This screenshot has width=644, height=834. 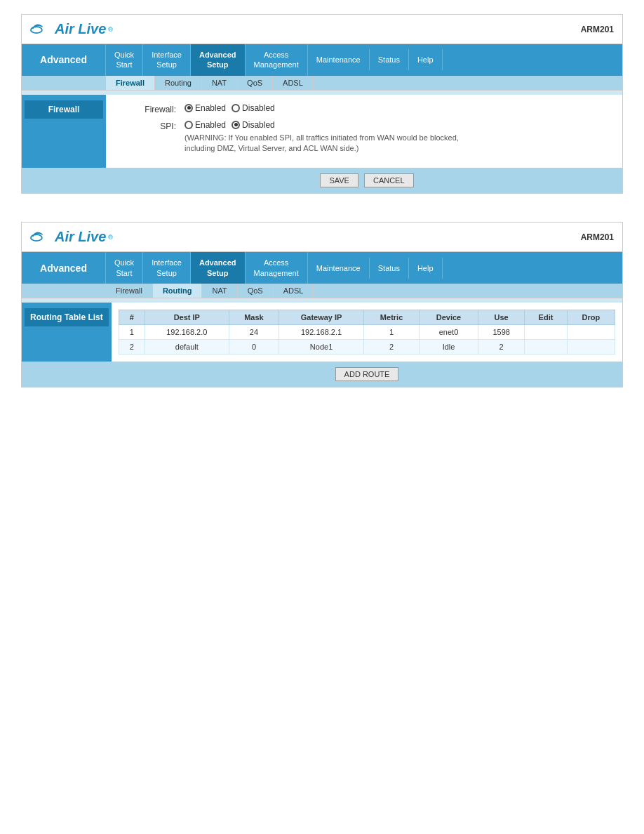 What do you see at coordinates (189, 108) in the screenshot?
I see `firewall-enabled-radio` at bounding box center [189, 108].